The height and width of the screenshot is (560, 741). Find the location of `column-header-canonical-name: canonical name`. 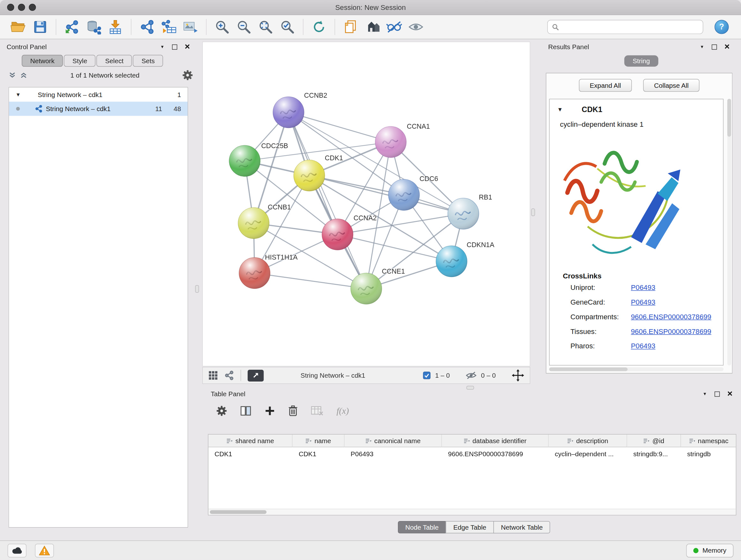

column-header-canonical-name: canonical name is located at coordinates (393, 441).